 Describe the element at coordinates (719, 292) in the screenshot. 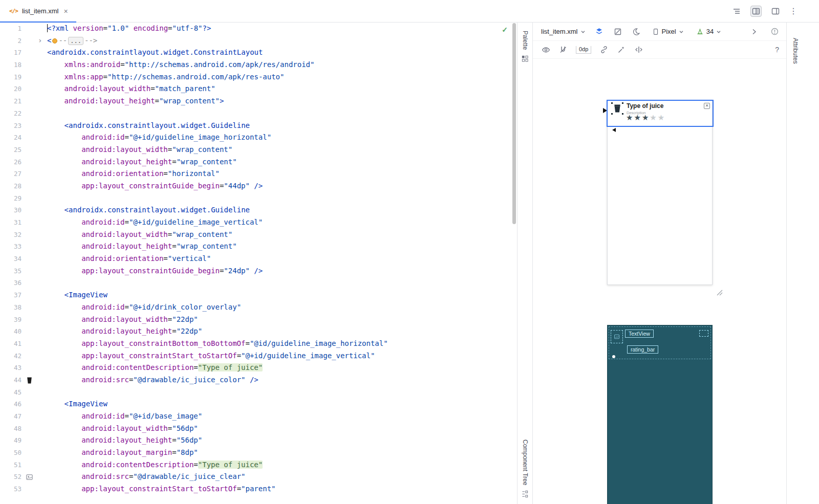

I see `canvas-resize-icon` at that location.